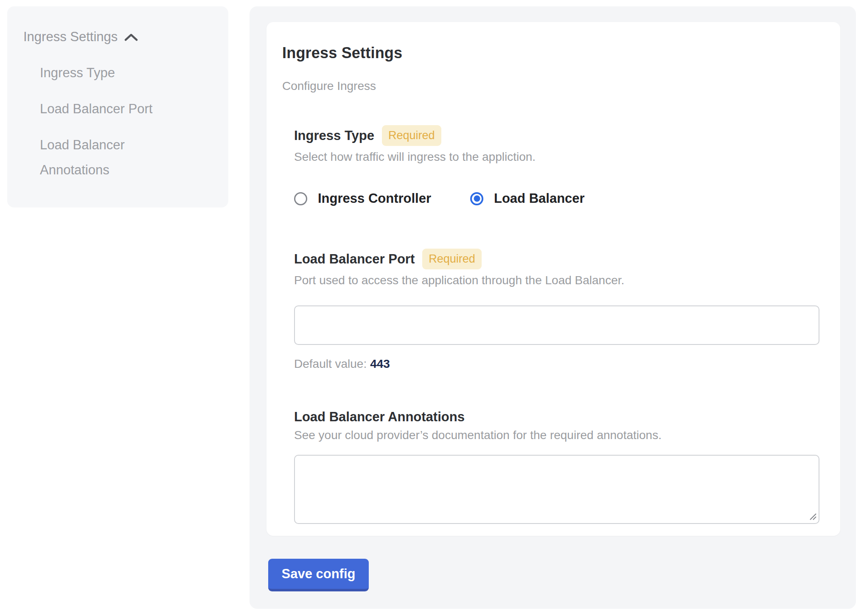 The width and height of the screenshot is (864, 616). Describe the element at coordinates (554, 280) in the screenshot. I see `load-balancer-port-description: Port used to access the application thro…` at that location.